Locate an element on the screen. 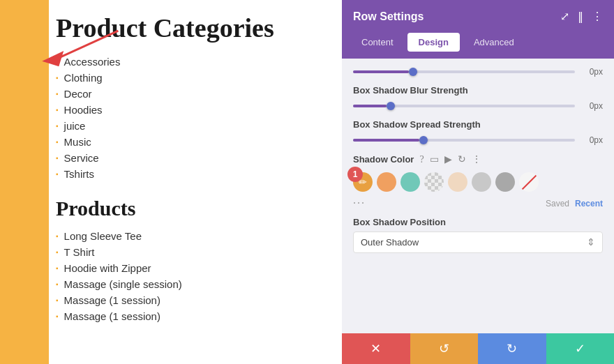 This screenshot has height=364, width=614. box-shadow-position-label: Box Shadow Position is located at coordinates (478, 222).